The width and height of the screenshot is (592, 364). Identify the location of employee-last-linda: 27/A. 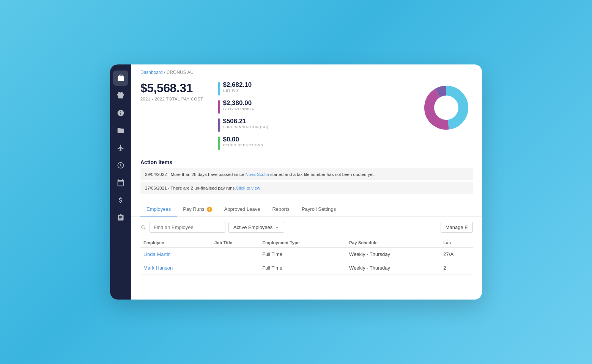
(457, 254).